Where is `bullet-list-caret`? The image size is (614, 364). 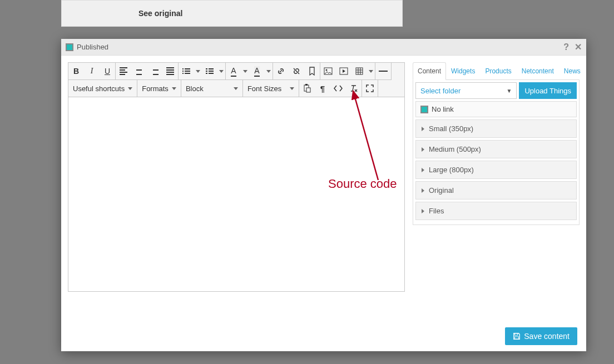
bullet-list-caret is located at coordinates (198, 71).